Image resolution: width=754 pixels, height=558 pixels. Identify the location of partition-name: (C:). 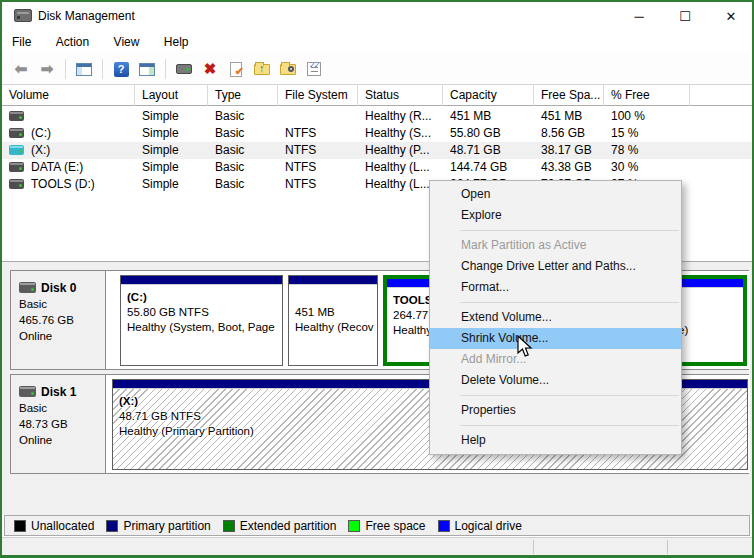
(204, 298).